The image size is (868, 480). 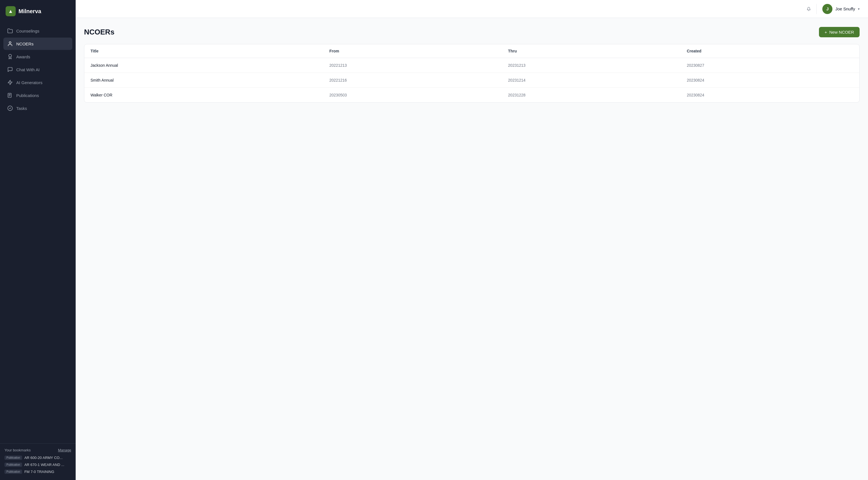 I want to click on app-name: Milnerva, so click(x=30, y=11).